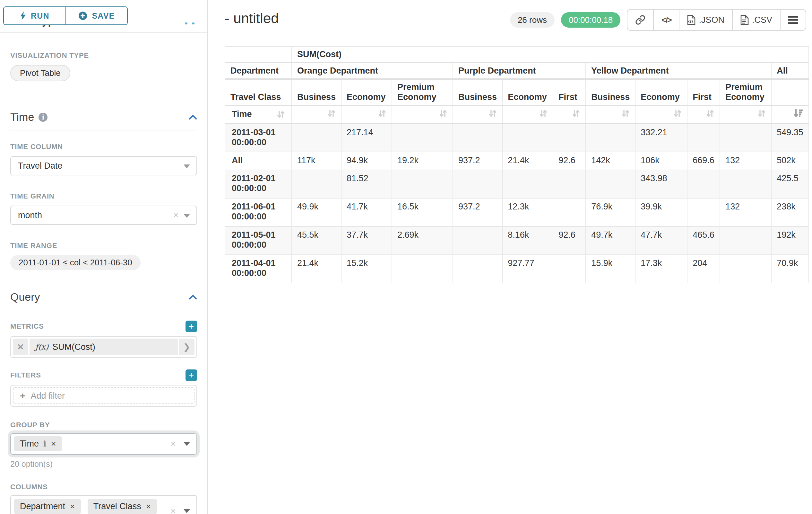  What do you see at coordinates (793, 20) in the screenshot?
I see `hamburger-icon` at bounding box center [793, 20].